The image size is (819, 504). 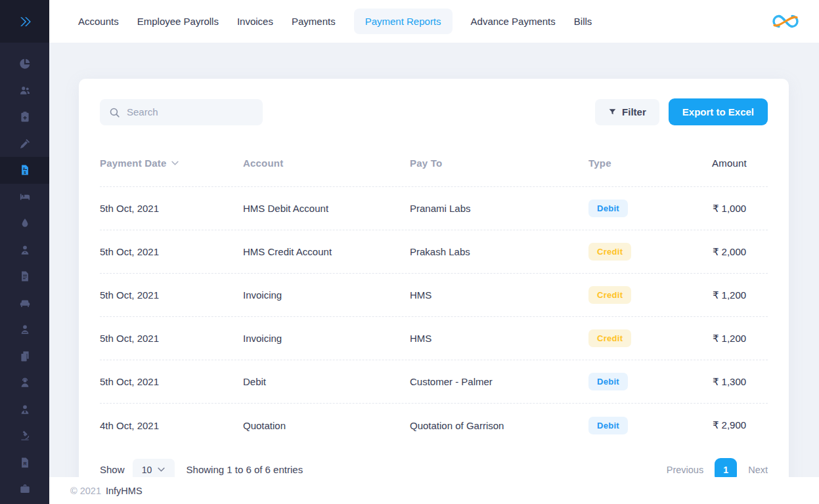 What do you see at coordinates (25, 144) in the screenshot?
I see `sidebar-item-vaccinations` at bounding box center [25, 144].